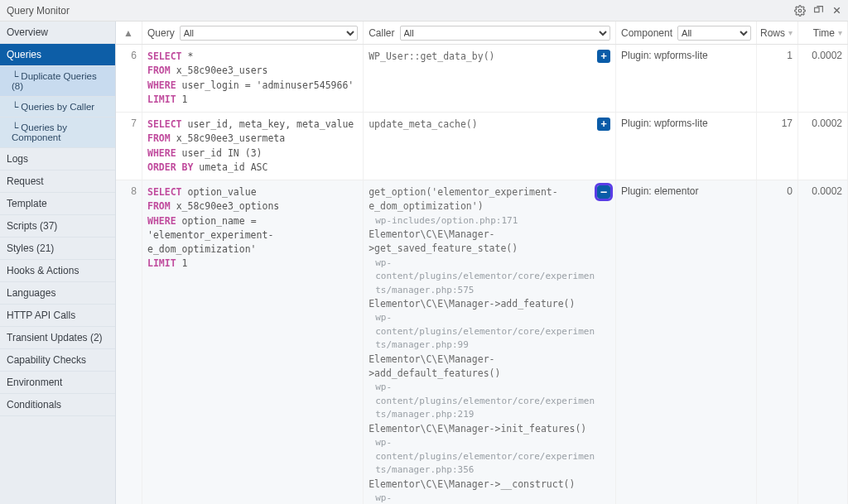  I want to click on sidebar-item: Conditionals, so click(58, 406).